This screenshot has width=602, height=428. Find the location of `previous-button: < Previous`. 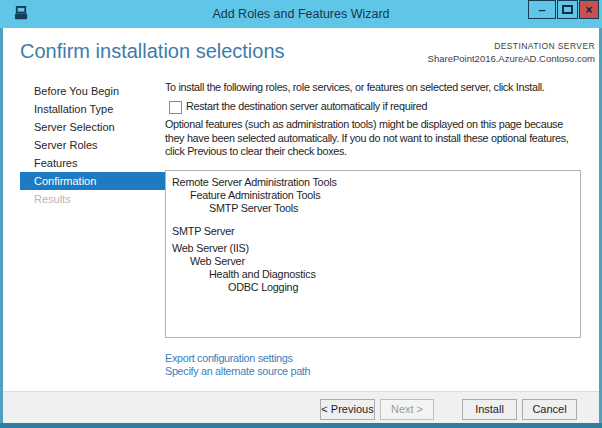

previous-button: < Previous is located at coordinates (348, 410).